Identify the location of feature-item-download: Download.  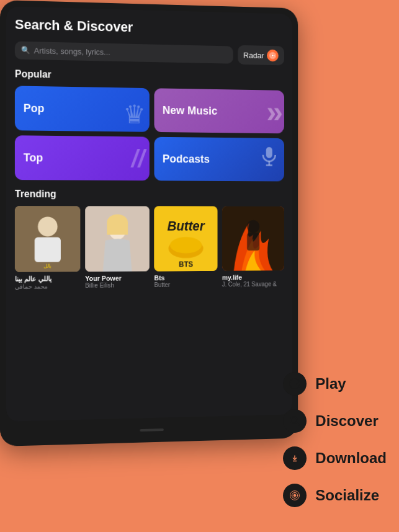
(335, 458).